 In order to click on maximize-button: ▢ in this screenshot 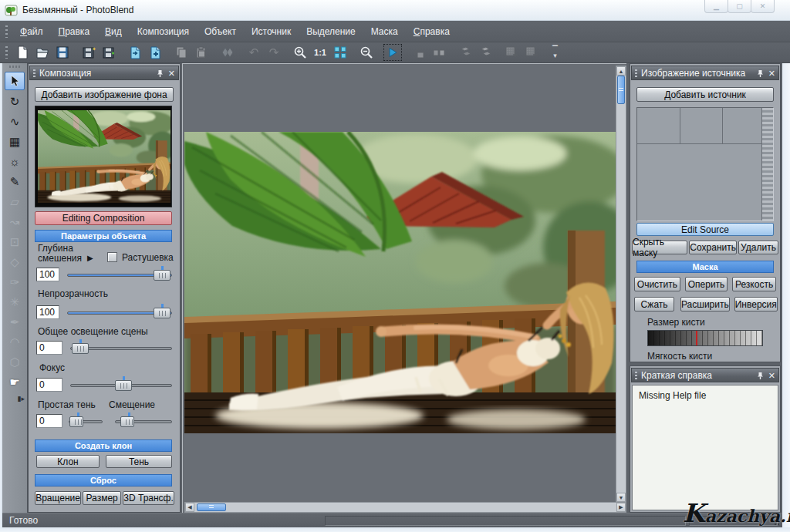, I will do `click(739, 6)`.